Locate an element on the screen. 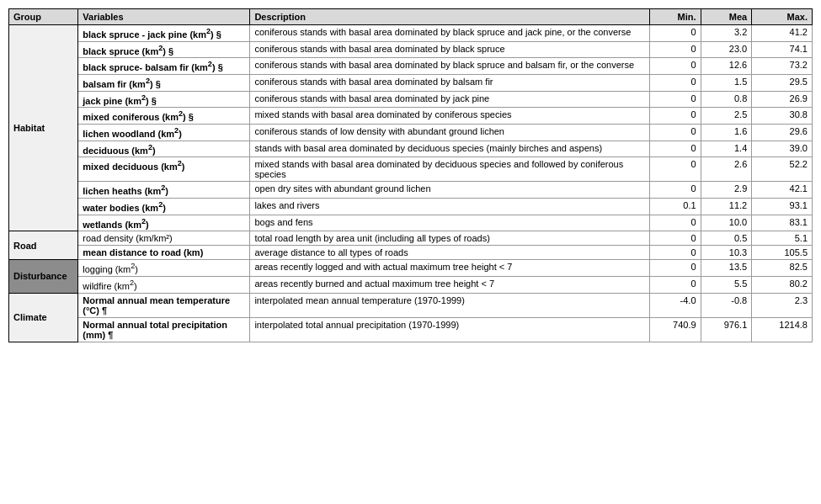  mea-cell: 10.0 is located at coordinates (726, 223).